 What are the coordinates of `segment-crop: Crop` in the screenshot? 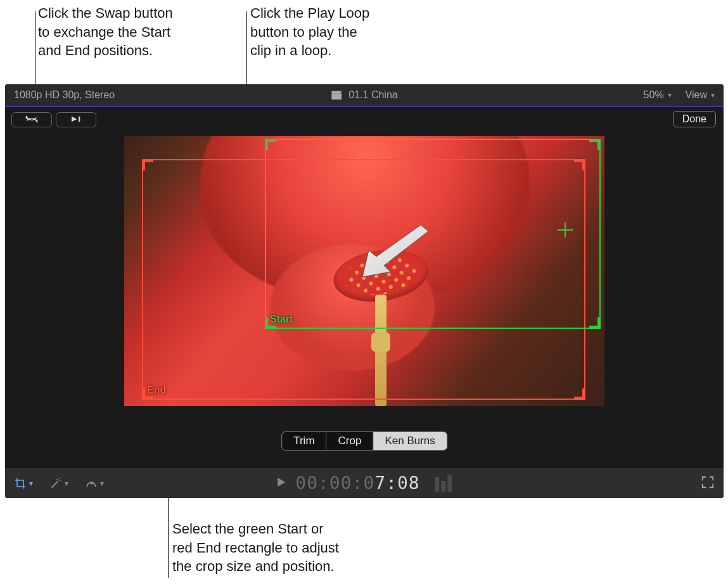 It's located at (350, 441).